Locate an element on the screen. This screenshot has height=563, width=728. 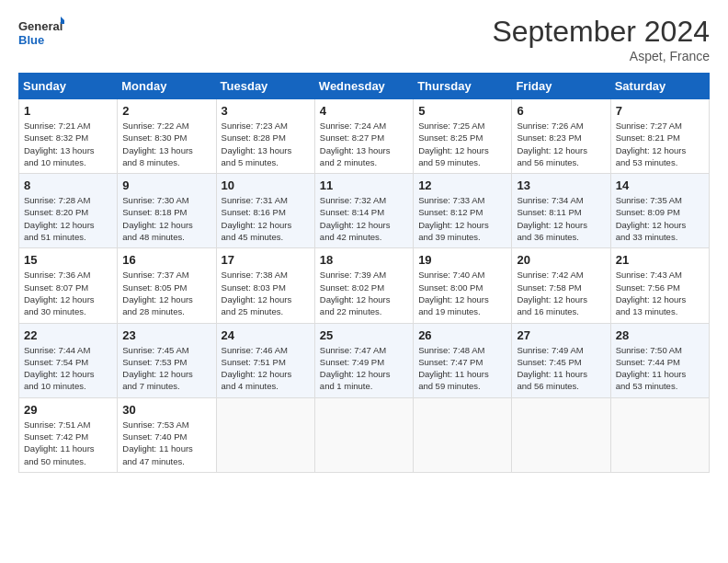
day-number: 20 is located at coordinates (561, 259).